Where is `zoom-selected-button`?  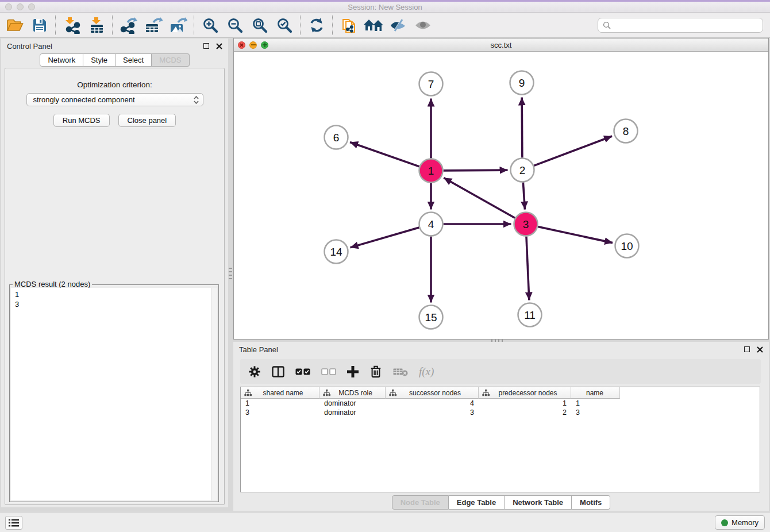
zoom-selected-button is located at coordinates (284, 25).